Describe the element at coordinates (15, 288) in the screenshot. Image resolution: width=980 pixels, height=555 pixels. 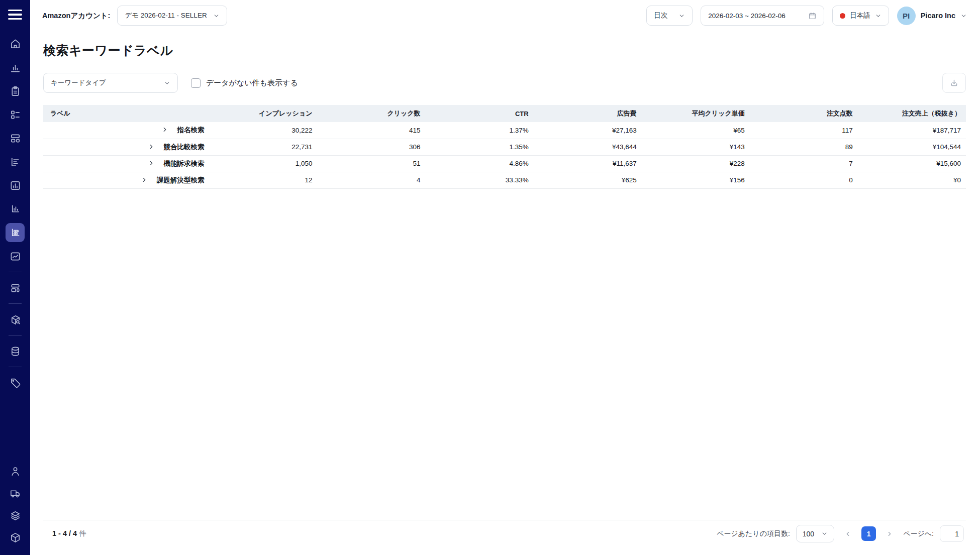
I see `layout-grid-icon` at that location.